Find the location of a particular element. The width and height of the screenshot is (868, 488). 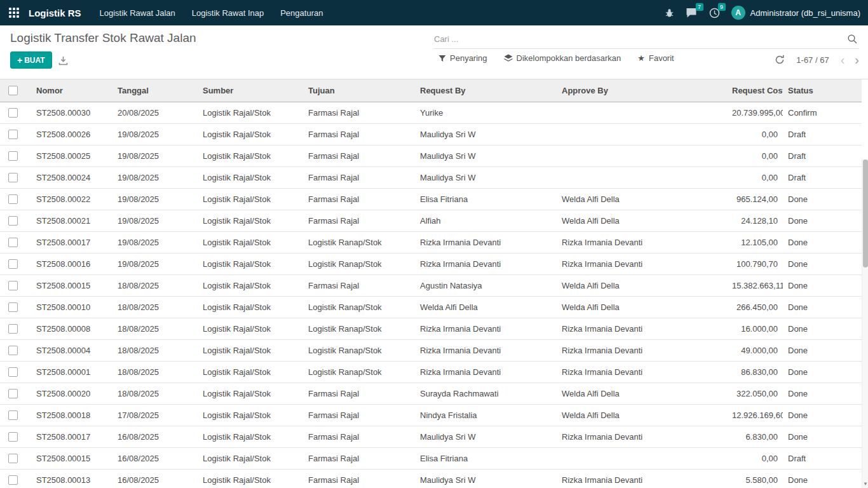

pager-prev-icon: ‹ is located at coordinates (843, 60).